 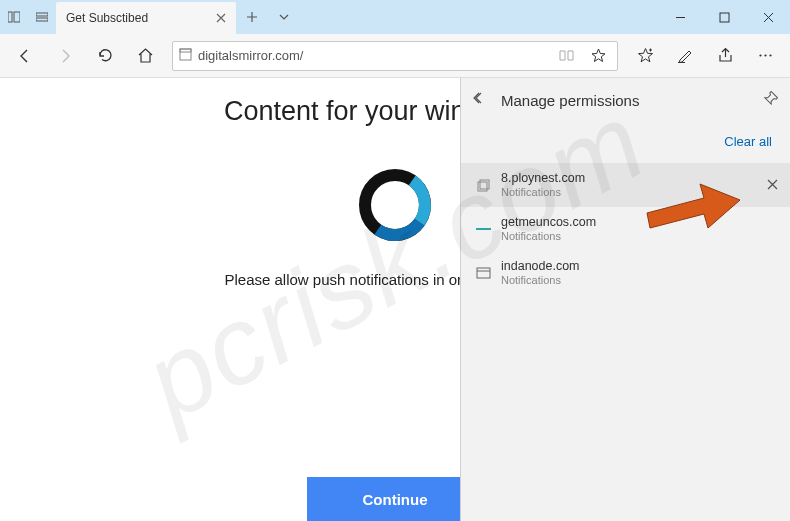 What do you see at coordinates (42, 17) in the screenshot?
I see `tabs-list-icon` at bounding box center [42, 17].